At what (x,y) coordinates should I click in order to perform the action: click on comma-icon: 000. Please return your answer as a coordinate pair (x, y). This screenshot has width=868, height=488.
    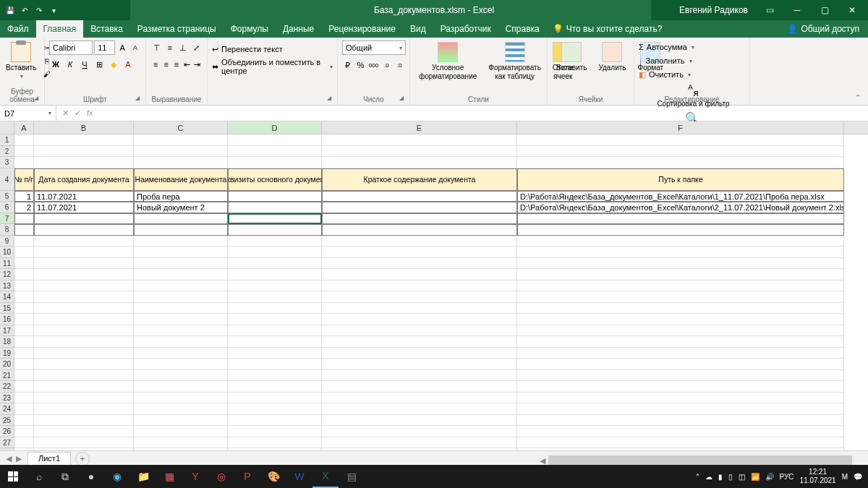
    Looking at the image, I should click on (374, 65).